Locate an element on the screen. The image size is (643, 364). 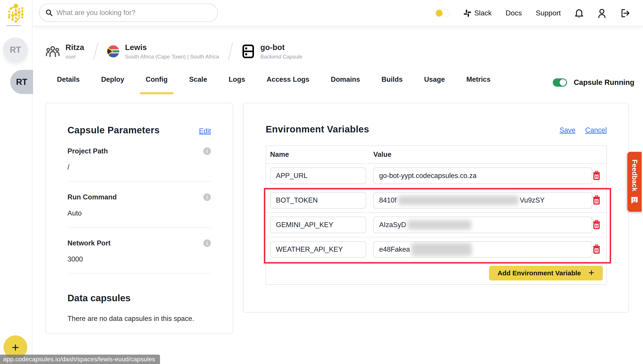
docs-label: Docs is located at coordinates (514, 13).